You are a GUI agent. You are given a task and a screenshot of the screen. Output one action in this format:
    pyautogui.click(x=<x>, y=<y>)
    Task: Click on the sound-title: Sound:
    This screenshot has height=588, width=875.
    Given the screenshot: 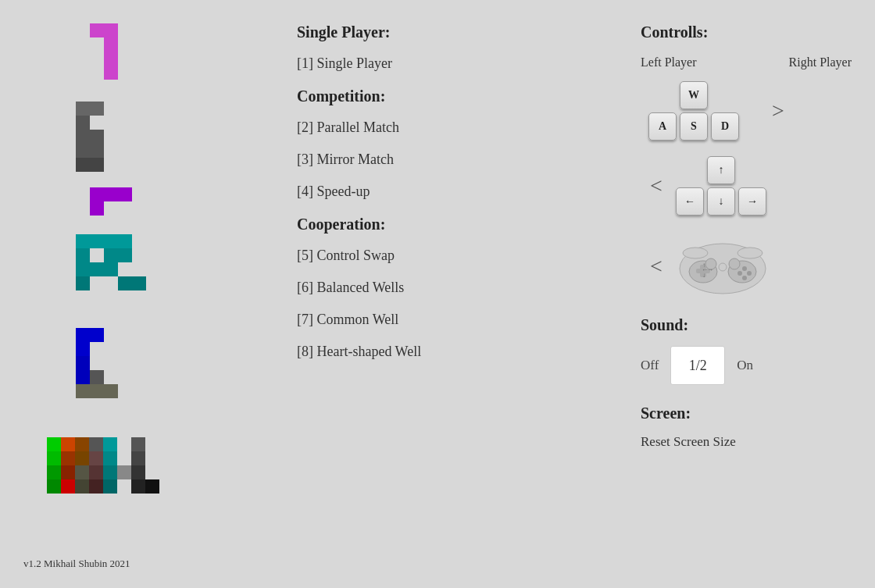 What is the action you would take?
    pyautogui.click(x=750, y=325)
    